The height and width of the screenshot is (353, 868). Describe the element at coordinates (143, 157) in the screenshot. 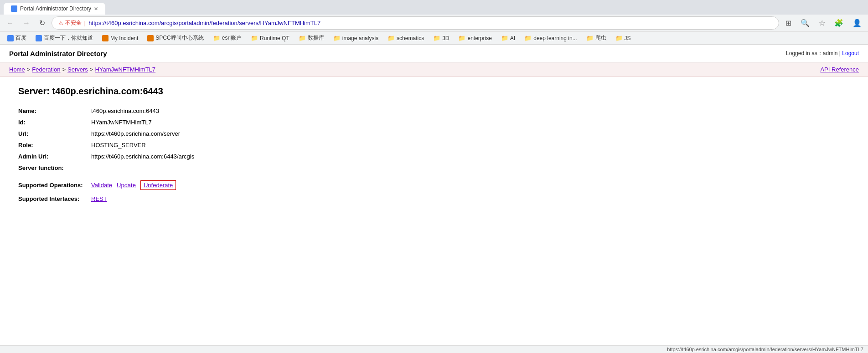

I see `field-admin-url-value: https://t460p.esrichina.com:6443/arcgis` at that location.